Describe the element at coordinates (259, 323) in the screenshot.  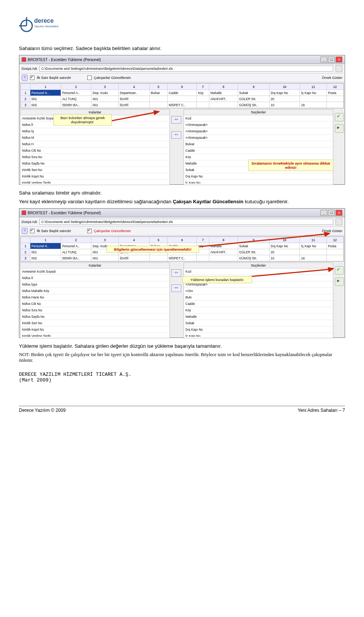
I see `list-item: Sokak` at that location.